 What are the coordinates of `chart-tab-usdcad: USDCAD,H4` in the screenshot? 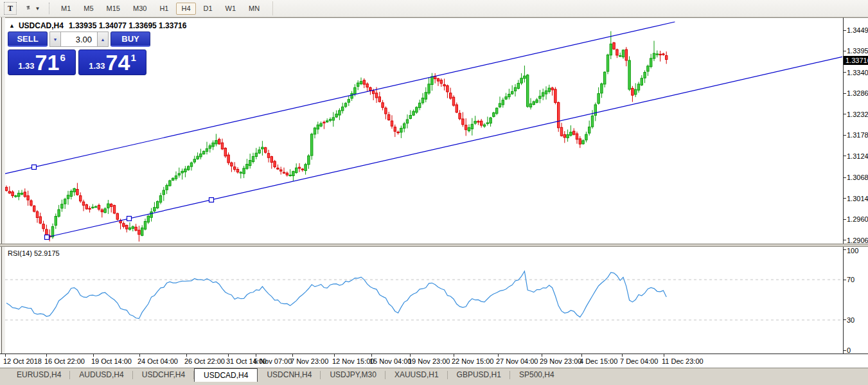 It's located at (226, 375).